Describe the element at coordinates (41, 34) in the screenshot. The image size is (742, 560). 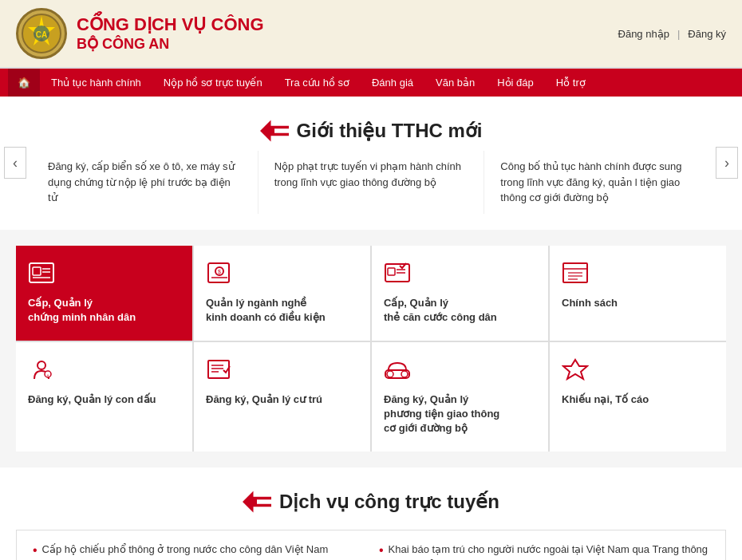
I see `emblem-svg: CA` at that location.